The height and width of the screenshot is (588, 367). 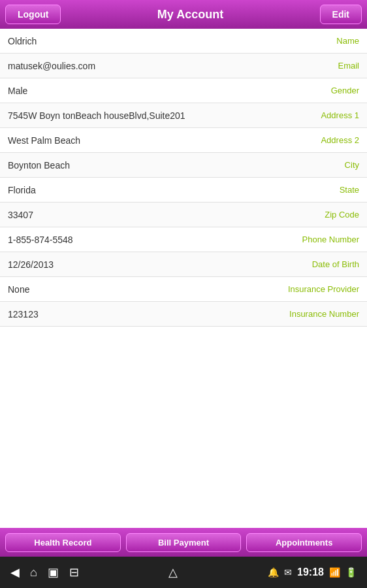 What do you see at coordinates (15, 572) in the screenshot?
I see `back-icon: ◀` at bounding box center [15, 572].